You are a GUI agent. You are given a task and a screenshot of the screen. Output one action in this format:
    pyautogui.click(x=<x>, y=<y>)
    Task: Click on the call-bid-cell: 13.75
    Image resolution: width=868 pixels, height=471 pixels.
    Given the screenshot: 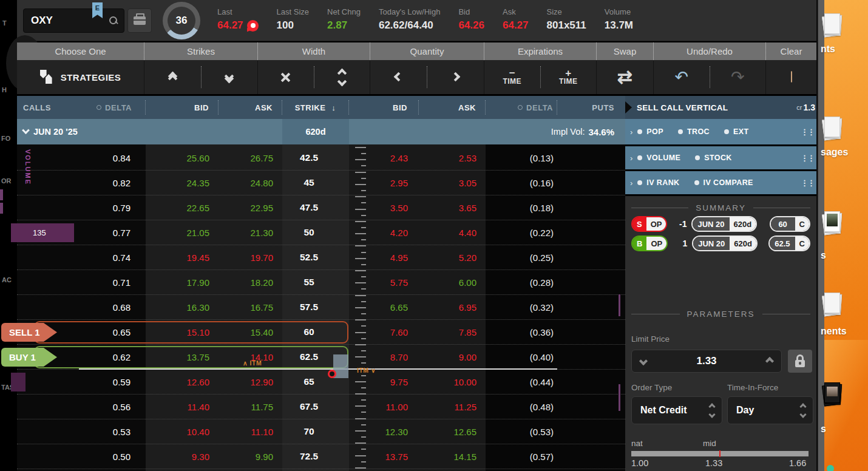 What is the action you would take?
    pyautogui.click(x=182, y=357)
    